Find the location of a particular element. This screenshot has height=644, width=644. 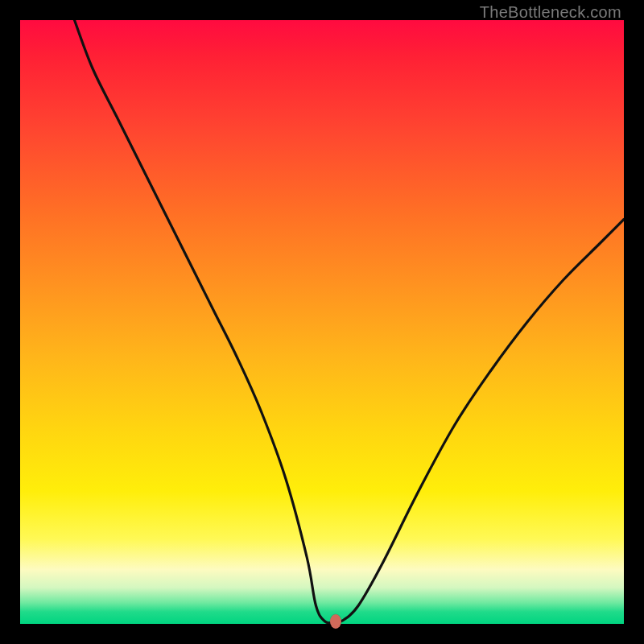

watermark-text: TheBottleneck.com is located at coordinates (551, 13).